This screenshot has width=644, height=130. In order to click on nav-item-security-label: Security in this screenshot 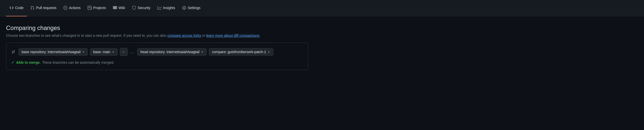, I will do `click(144, 8)`.